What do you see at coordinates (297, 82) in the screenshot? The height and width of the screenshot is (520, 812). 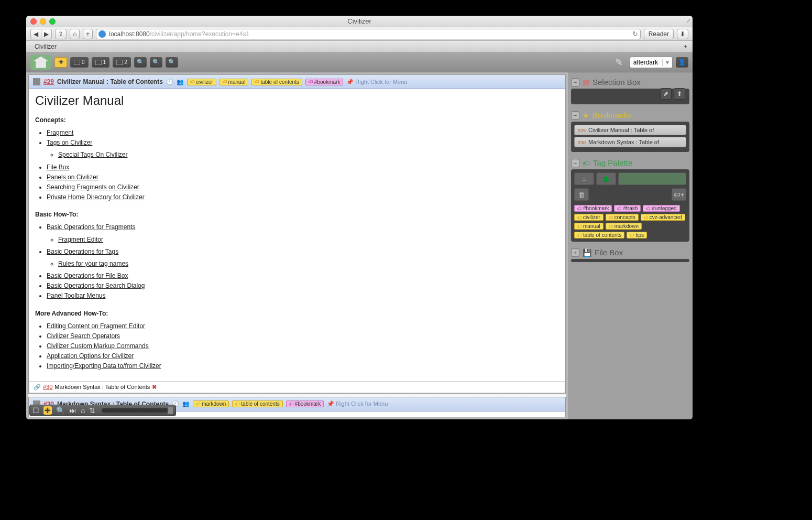 I see `fragment-header: #29 Civilizer Manual : Table of Contents…` at bounding box center [297, 82].